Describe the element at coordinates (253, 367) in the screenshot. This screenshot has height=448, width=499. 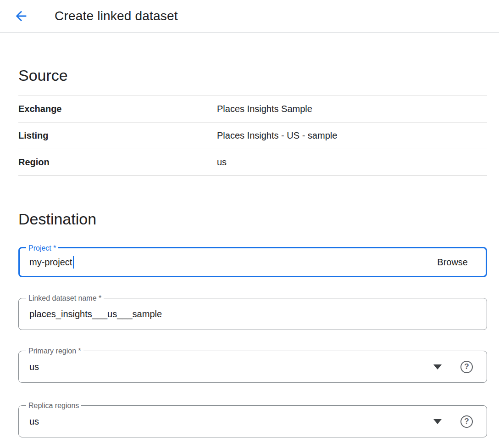
I see `primary-region-field: Primary region * us ?` at that location.